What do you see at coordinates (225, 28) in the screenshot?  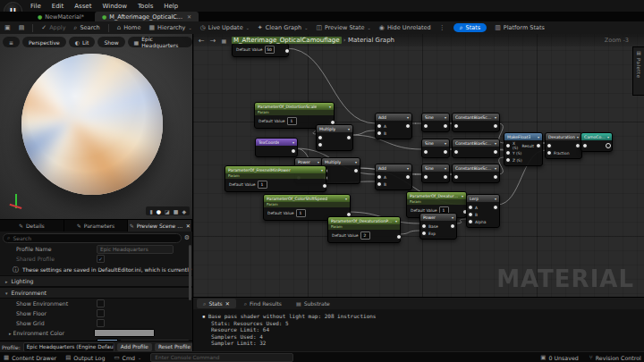 I see `live-update-button: ◷Live Update⌄` at bounding box center [225, 28].